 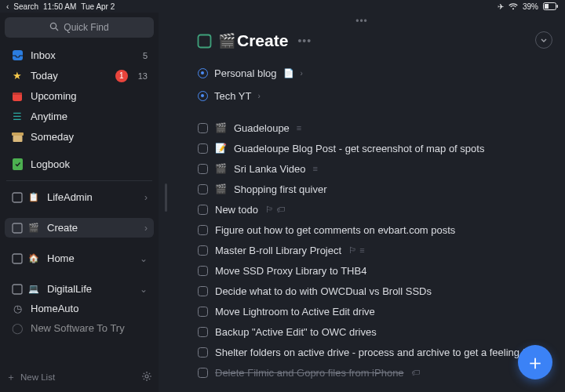 What do you see at coordinates (34, 198) in the screenshot?
I see `sidebar-emoji: 📋` at bounding box center [34, 198].